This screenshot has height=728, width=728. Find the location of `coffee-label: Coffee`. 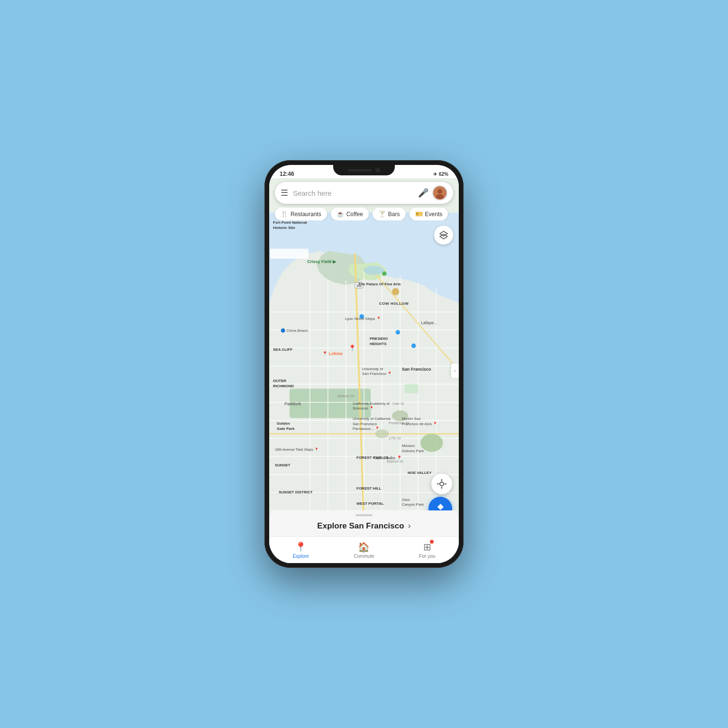

coffee-label: Coffee is located at coordinates (355, 214).